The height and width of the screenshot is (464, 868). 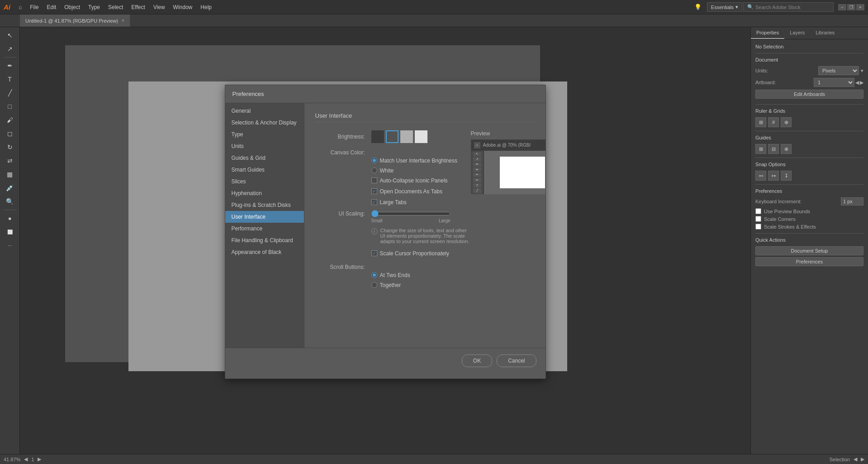 I want to click on guide-icon-1: ⊞, so click(x=761, y=149).